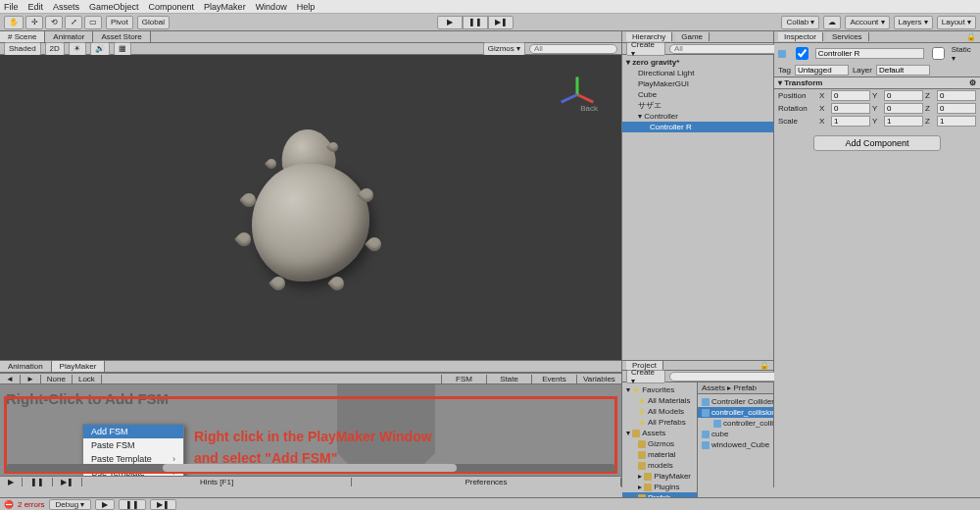 This screenshot has width=980, height=510. I want to click on hierarchy-item: サザエ, so click(698, 106).